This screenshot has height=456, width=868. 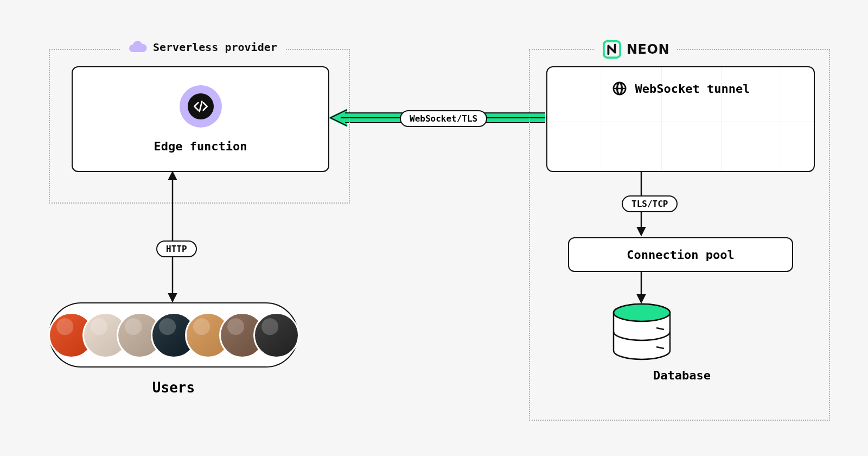 I want to click on serverless-header: Serverless provider, so click(x=203, y=47).